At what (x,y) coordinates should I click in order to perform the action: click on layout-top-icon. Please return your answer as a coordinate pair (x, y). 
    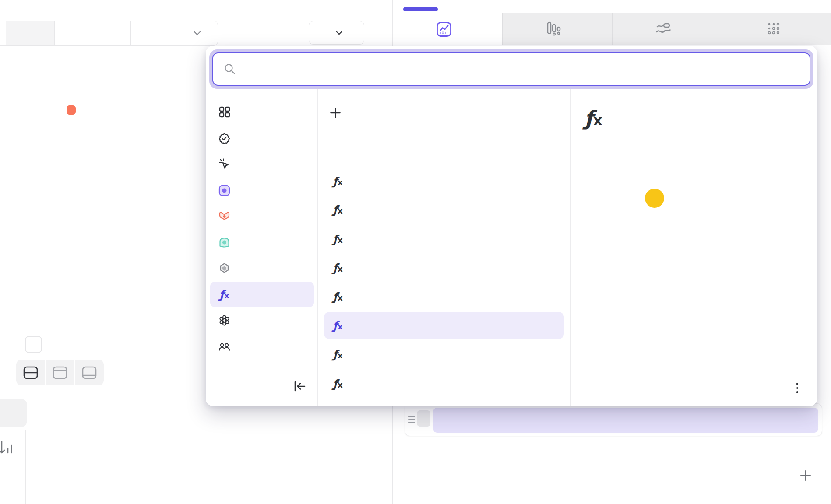
    Looking at the image, I should click on (60, 373).